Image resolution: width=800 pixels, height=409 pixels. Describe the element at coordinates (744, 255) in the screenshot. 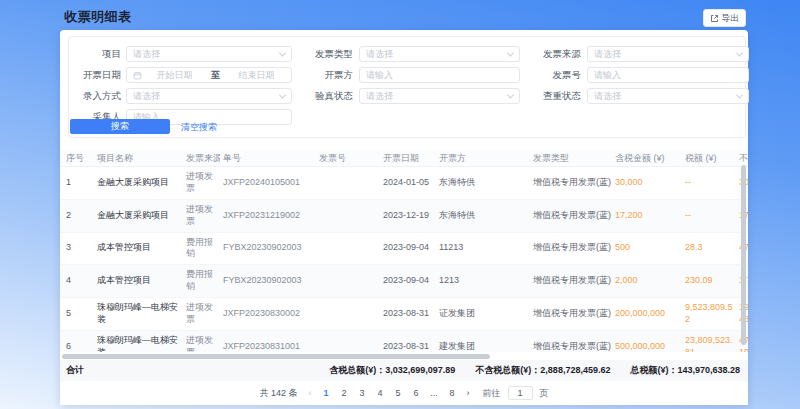

I see `vertical-scrollbar` at that location.